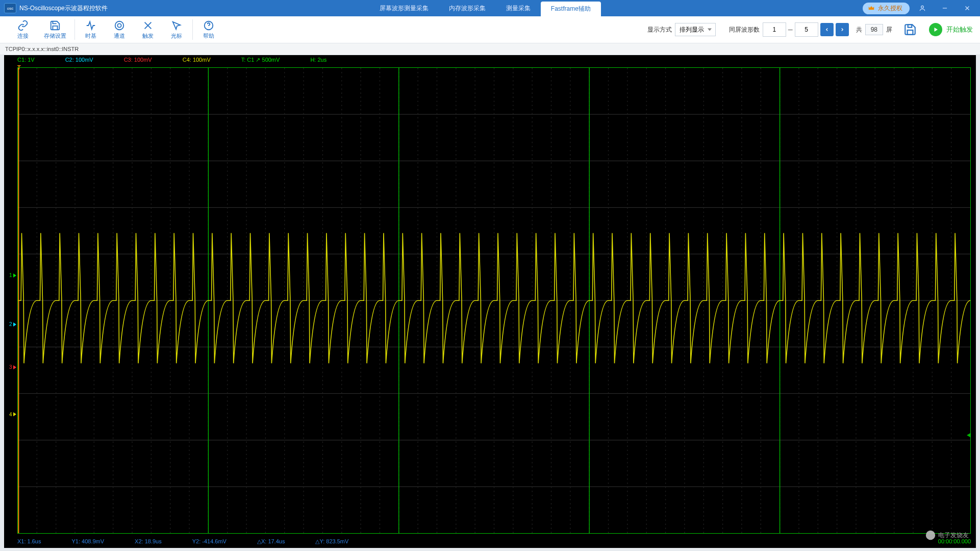 This screenshot has width=980, height=551. What do you see at coordinates (148, 541) in the screenshot?
I see `cursor-x2: X2: 18.9us` at bounding box center [148, 541].